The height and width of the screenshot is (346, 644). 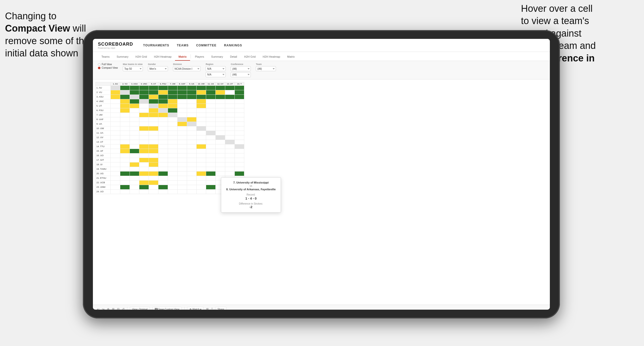 I want to click on grid-icon: ⊞, so click(x=207, y=308).